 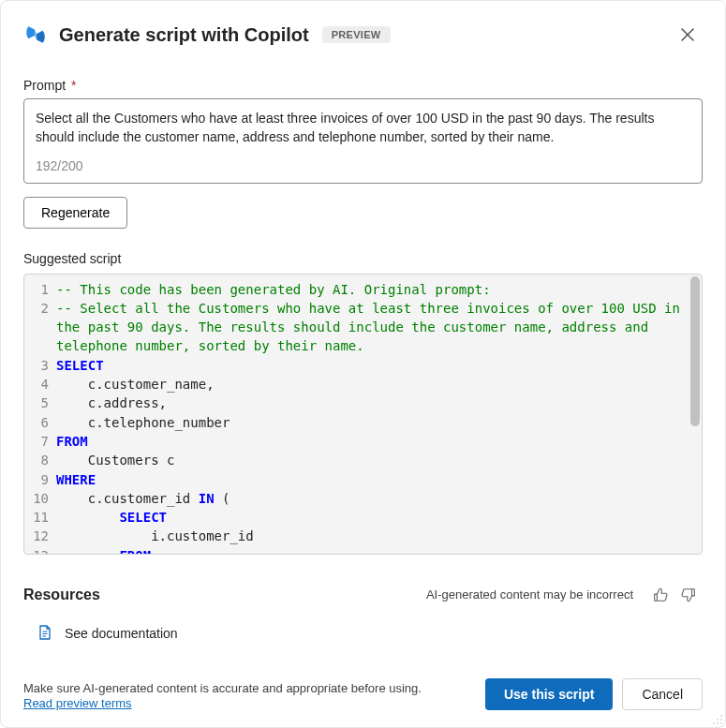 What do you see at coordinates (378, 460) in the screenshot?
I see `line-content: Customers c` at bounding box center [378, 460].